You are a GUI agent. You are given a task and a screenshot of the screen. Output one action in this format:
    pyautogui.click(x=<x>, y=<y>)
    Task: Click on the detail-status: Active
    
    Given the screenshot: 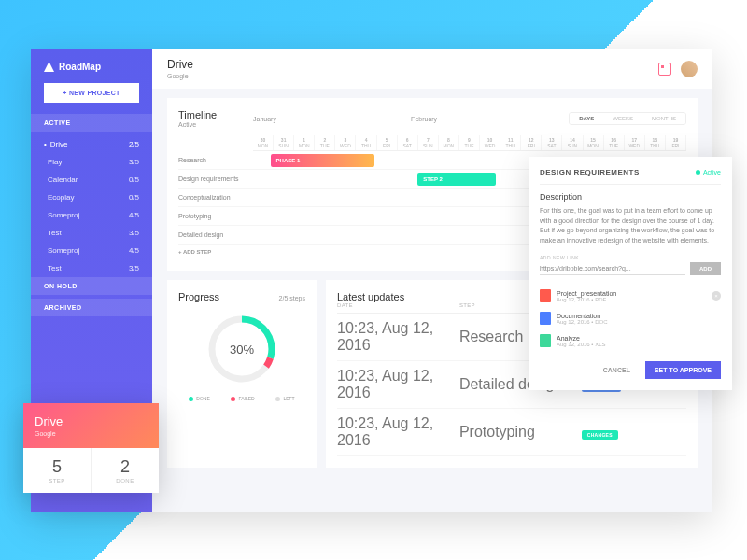 What is the action you would take?
    pyautogui.click(x=708, y=172)
    